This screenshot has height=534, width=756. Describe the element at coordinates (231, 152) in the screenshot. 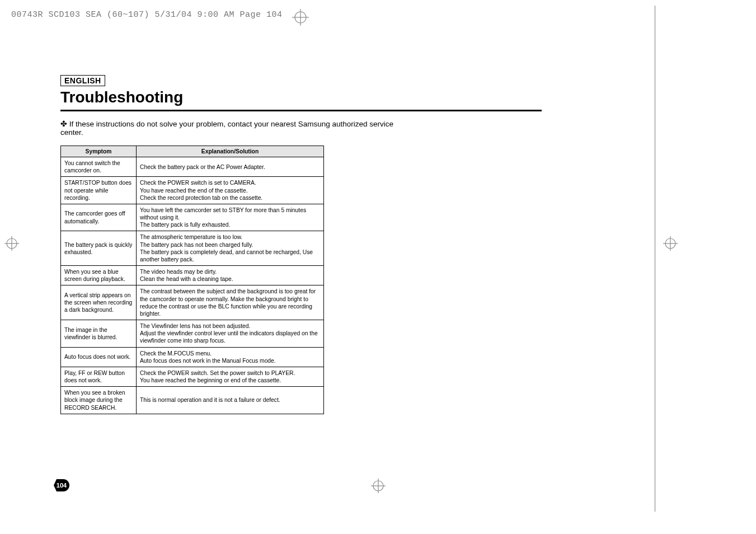

I see `header-explanation: Explanation/Solution` at that location.